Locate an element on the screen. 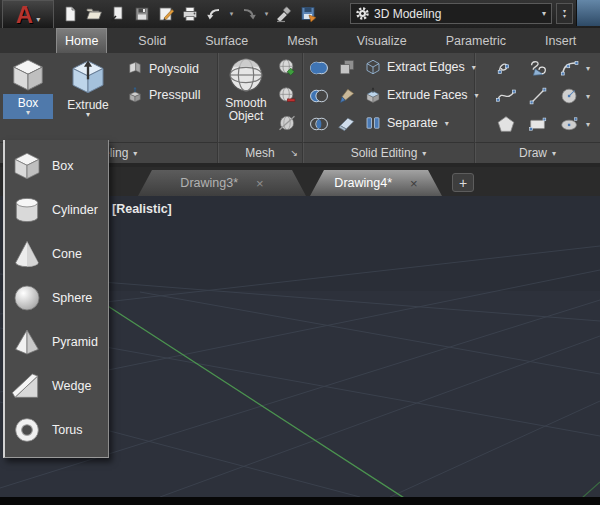 The height and width of the screenshot is (505, 600). plot-stamp-button is located at coordinates (284, 14).